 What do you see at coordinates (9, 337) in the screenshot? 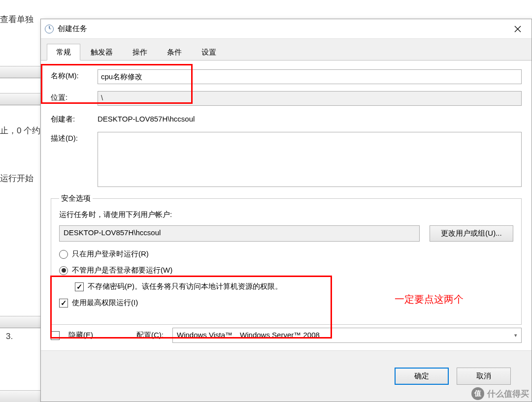
I see `bg-text: 3.` at bounding box center [9, 337].